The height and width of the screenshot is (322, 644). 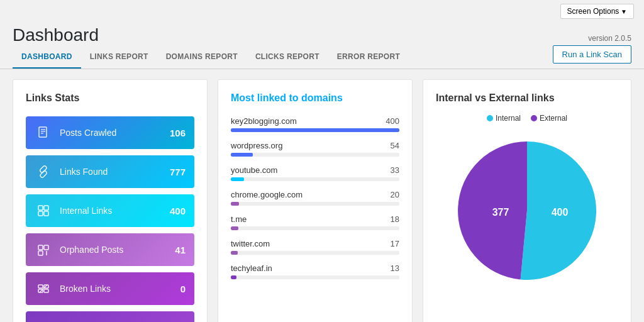 What do you see at coordinates (597, 11) in the screenshot?
I see `screen-options-button: Screen Options` at bounding box center [597, 11].